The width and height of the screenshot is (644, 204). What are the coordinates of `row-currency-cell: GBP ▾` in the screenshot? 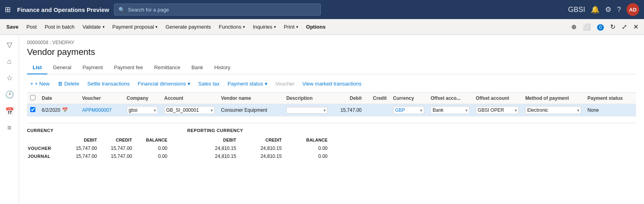 It's located at (409, 111).